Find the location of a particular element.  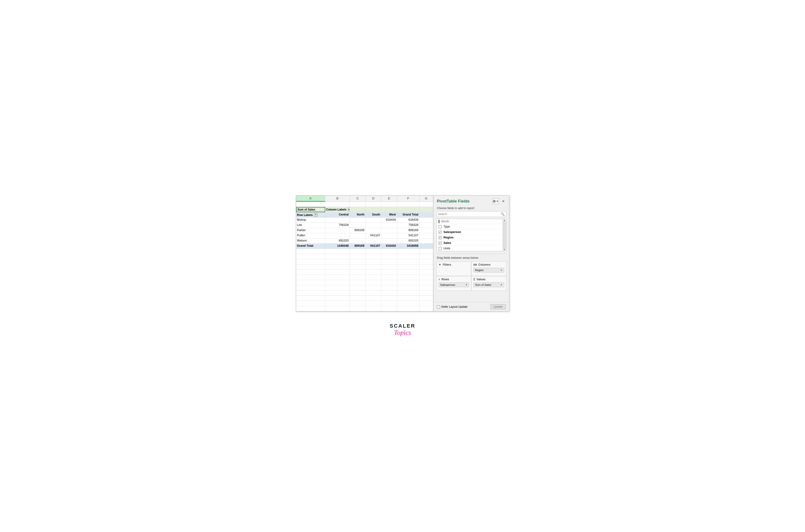

grand-total-f: 3416058 is located at coordinates (408, 246).